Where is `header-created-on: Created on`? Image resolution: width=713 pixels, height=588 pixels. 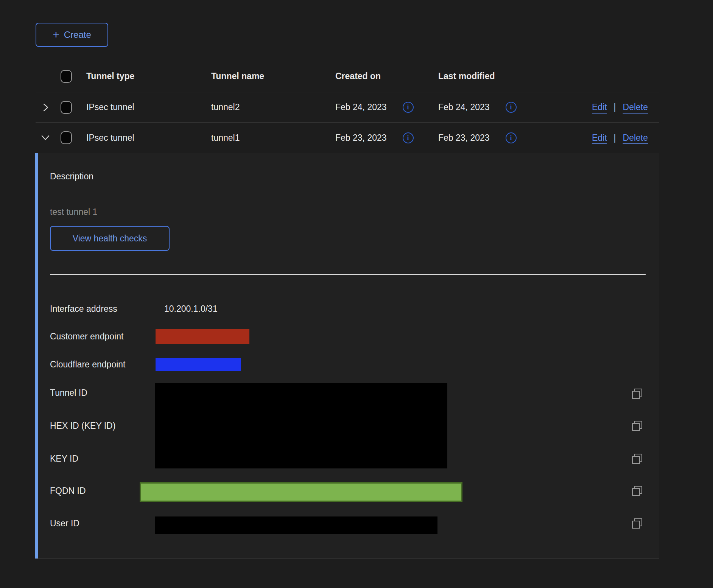
header-created-on: Created on is located at coordinates (387, 76).